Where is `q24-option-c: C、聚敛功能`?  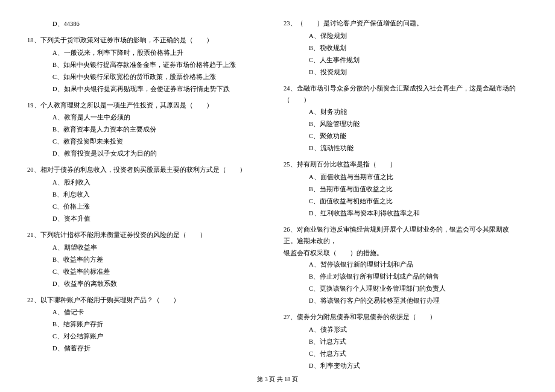 q24-option-c: C、聚敛功能 is located at coordinates (403, 136).